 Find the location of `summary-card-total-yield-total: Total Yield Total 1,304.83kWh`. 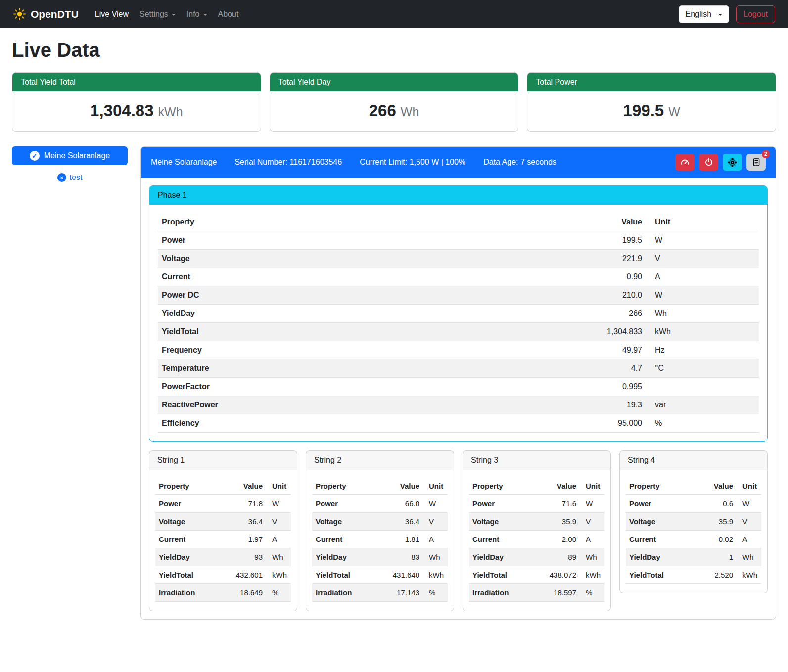

summary-card-total-yield-total: Total Yield Total 1,304.83kWh is located at coordinates (137, 102).